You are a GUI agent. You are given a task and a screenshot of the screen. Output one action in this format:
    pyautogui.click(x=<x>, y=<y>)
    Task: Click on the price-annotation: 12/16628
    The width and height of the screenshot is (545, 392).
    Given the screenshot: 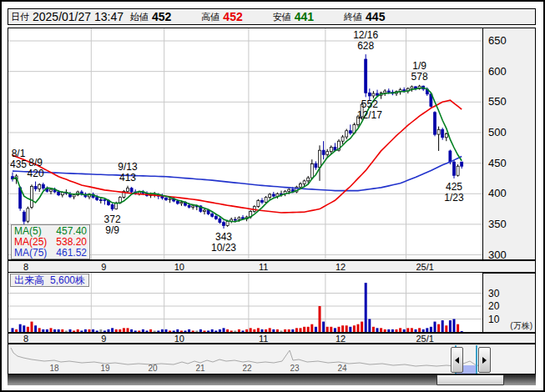 What is the action you would take?
    pyautogui.click(x=366, y=41)
    